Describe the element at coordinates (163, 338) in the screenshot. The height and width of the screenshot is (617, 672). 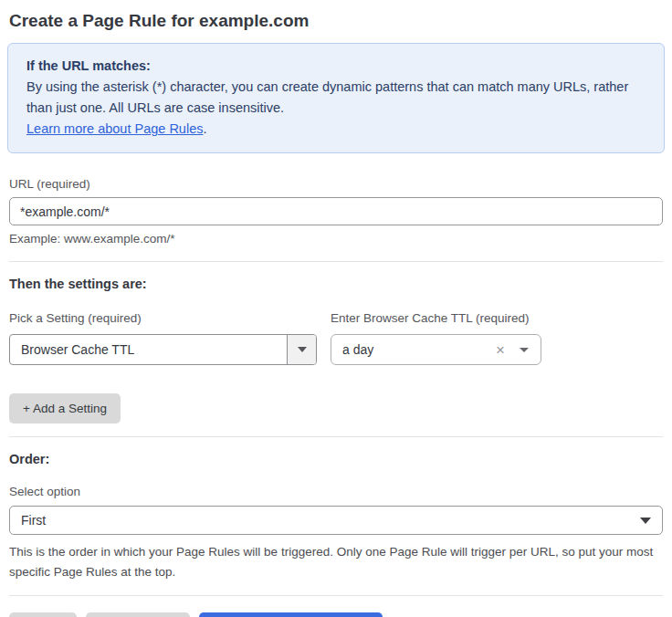
I see `setting-picker-column: Pick a Setting (required) Browser Cache …` at that location.